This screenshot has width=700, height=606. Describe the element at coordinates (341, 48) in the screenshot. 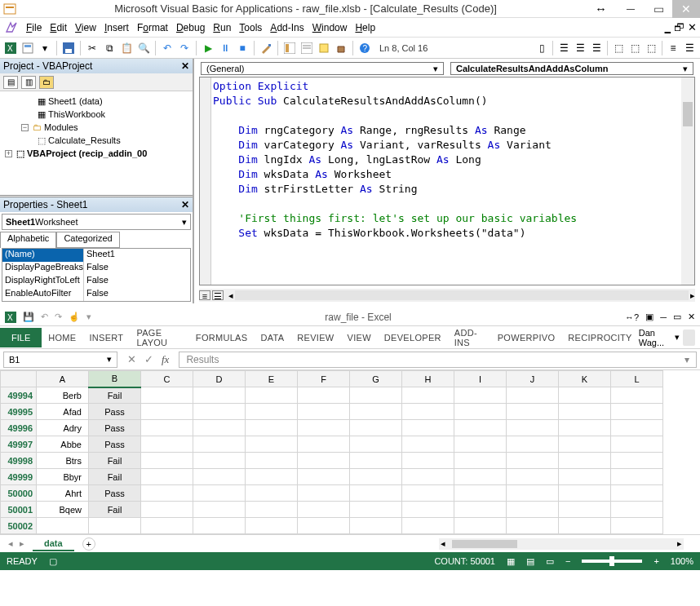

I see `toolbox-icon` at that location.